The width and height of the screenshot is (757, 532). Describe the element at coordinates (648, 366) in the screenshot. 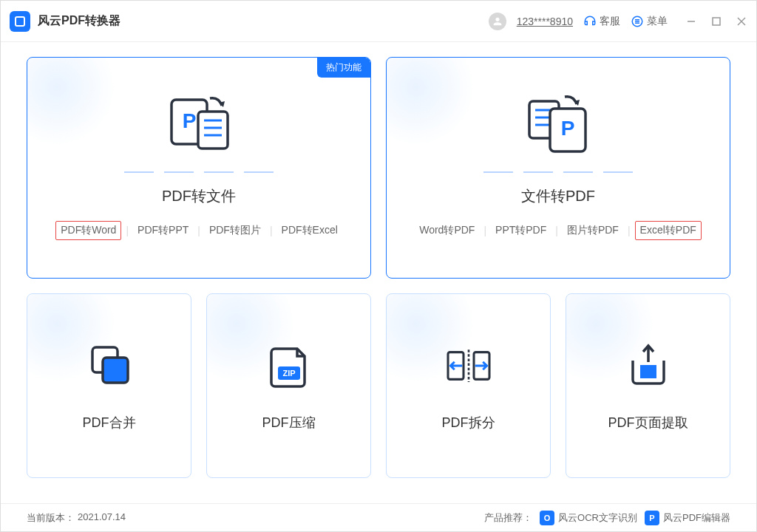

I see `extract-icon` at that location.